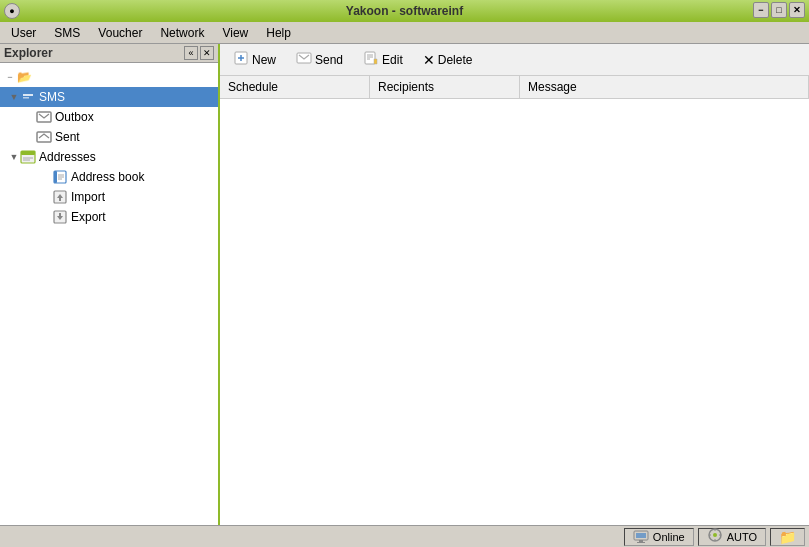 The height and width of the screenshot is (547, 809). What do you see at coordinates (742, 537) in the screenshot?
I see `mode-label: AUTO` at bounding box center [742, 537].